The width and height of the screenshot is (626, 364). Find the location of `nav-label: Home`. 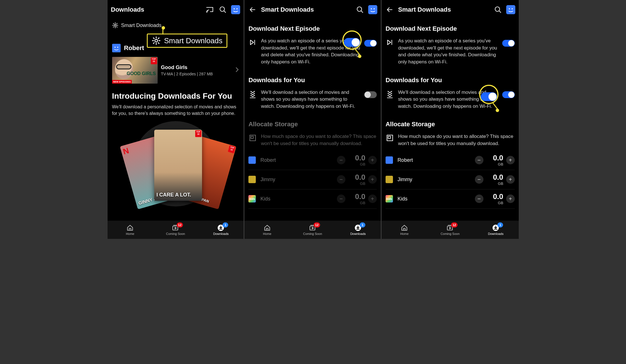

nav-label: Home is located at coordinates (130, 234).